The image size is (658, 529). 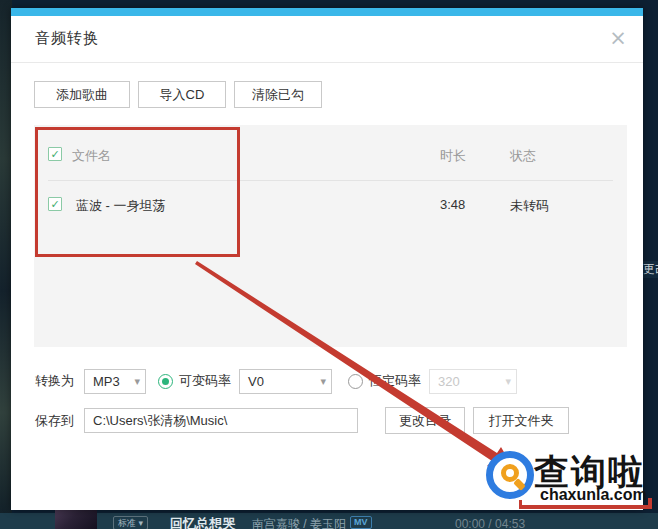 I want to click on player-artist: 南宫嘉骏 / 姜玉阳, so click(x=299, y=522).